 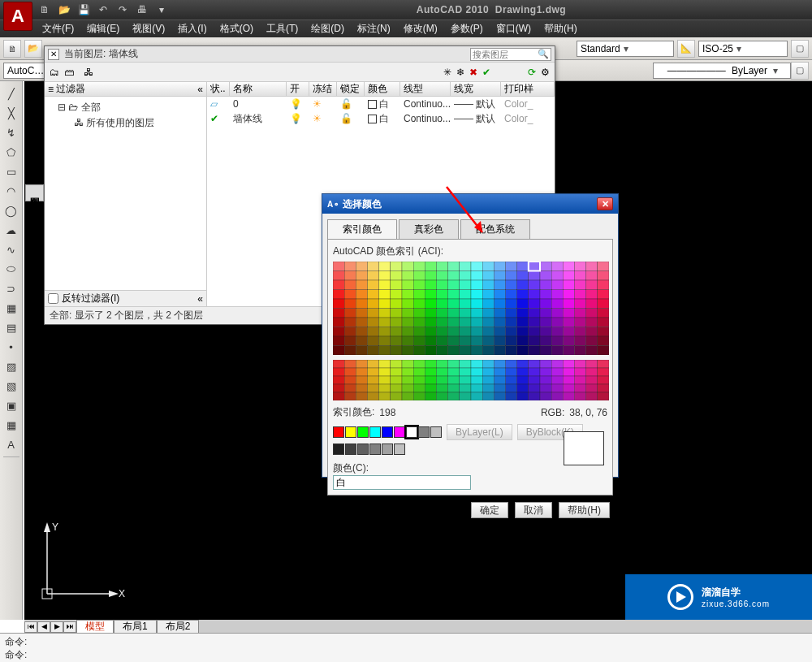 I want to click on cancel-button: 取消, so click(x=533, y=510).